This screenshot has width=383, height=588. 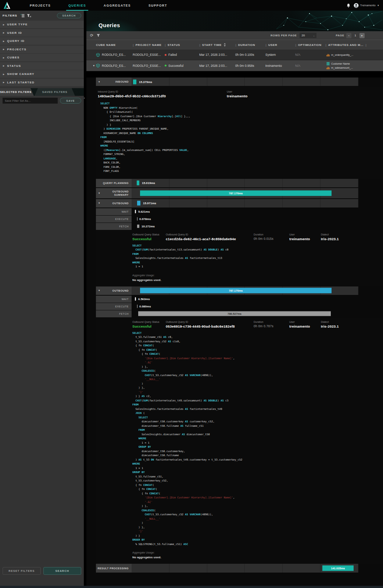 I want to click on queries-table-body: RODOLFO_ES... RODOLFO_ESSE... Failed Mar…, so click(x=235, y=60).